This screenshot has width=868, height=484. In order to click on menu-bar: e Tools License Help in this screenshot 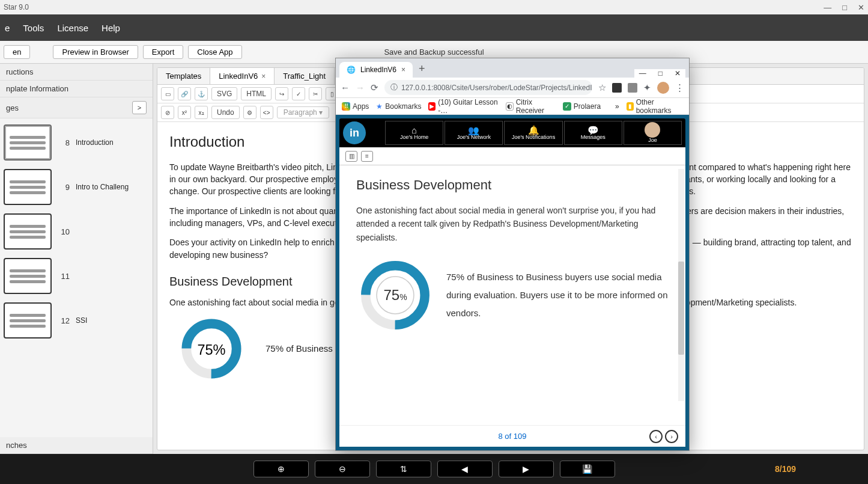, I will do `click(434, 28)`.